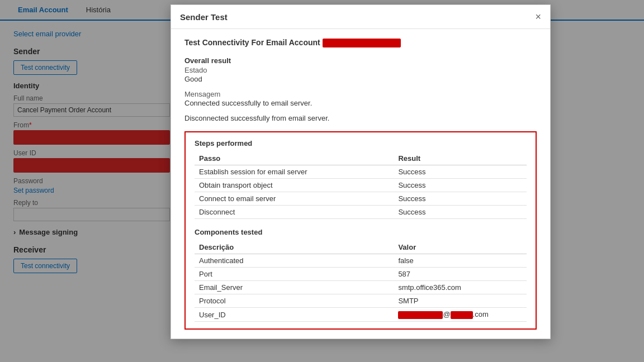 The image size is (644, 362). I want to click on comp-valor: 587, so click(460, 274).